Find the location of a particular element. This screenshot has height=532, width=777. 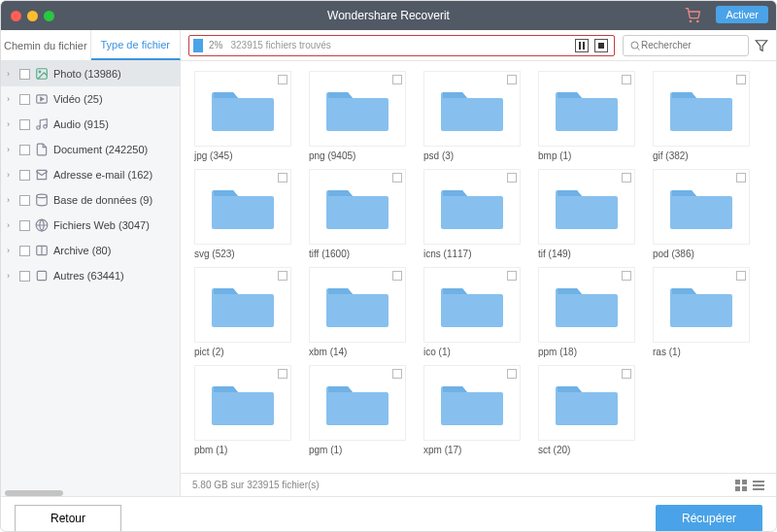

sidebar-item: ›Photo (13986) is located at coordinates (90, 74).